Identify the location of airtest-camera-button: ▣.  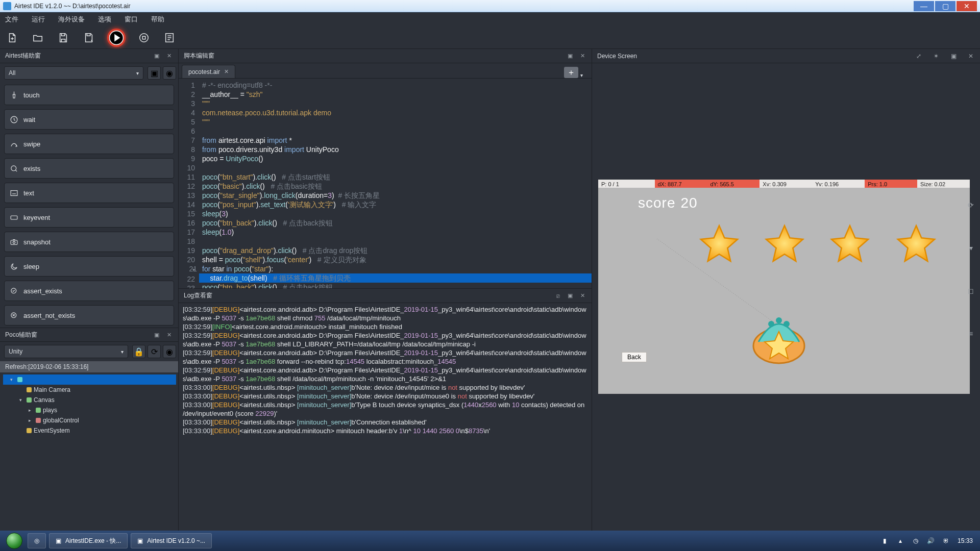
(154, 73).